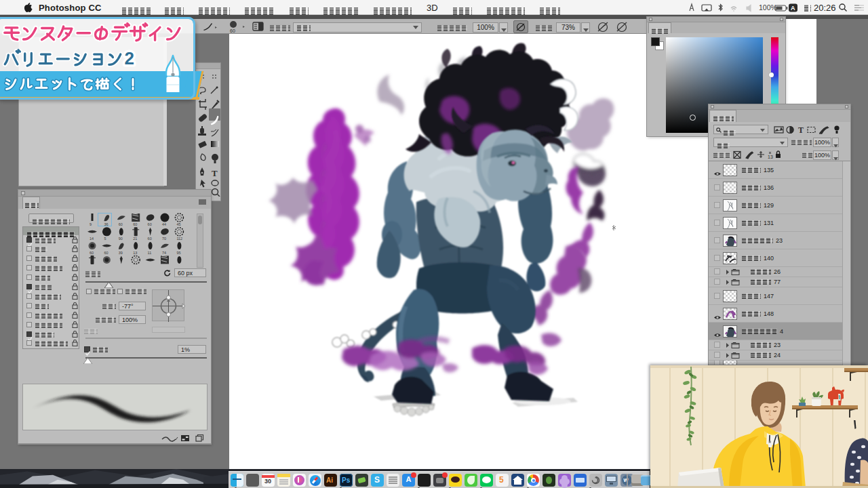 The image size is (868, 488). What do you see at coordinates (135, 239) in the screenshot?
I see `svg-text: 21` at bounding box center [135, 239].